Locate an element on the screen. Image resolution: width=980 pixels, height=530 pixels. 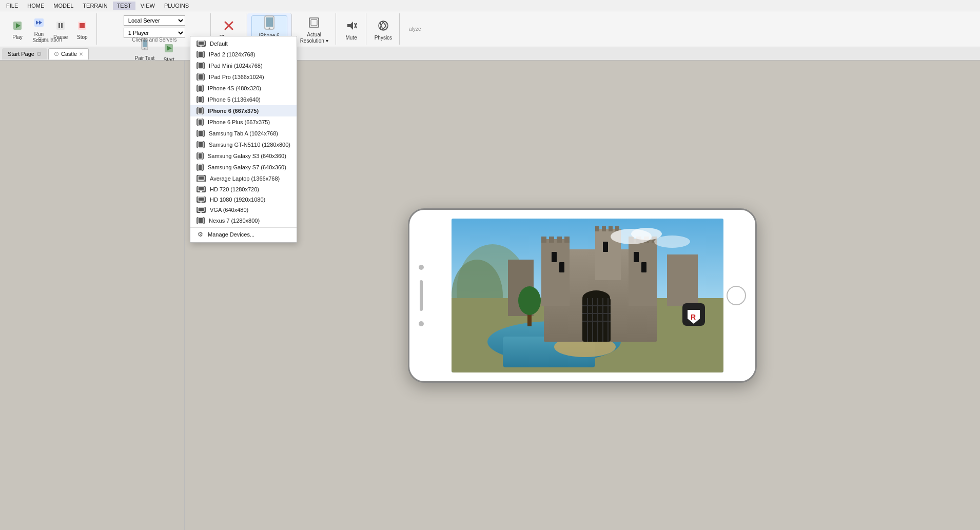
dropdown-item-iphone6plus: IPhone 6 Plus (667x375) is located at coordinates (243, 122).